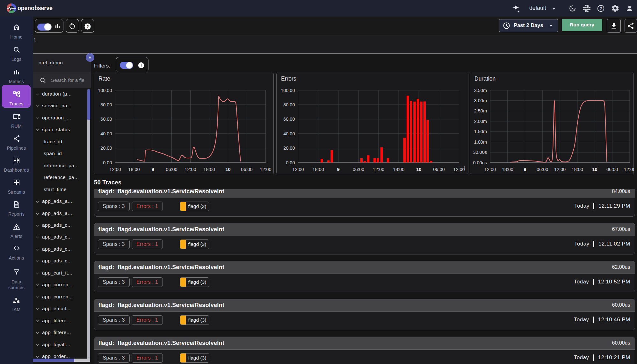 This screenshot has height=364, width=637. I want to click on svg-text: 1.00m, so click(481, 142).